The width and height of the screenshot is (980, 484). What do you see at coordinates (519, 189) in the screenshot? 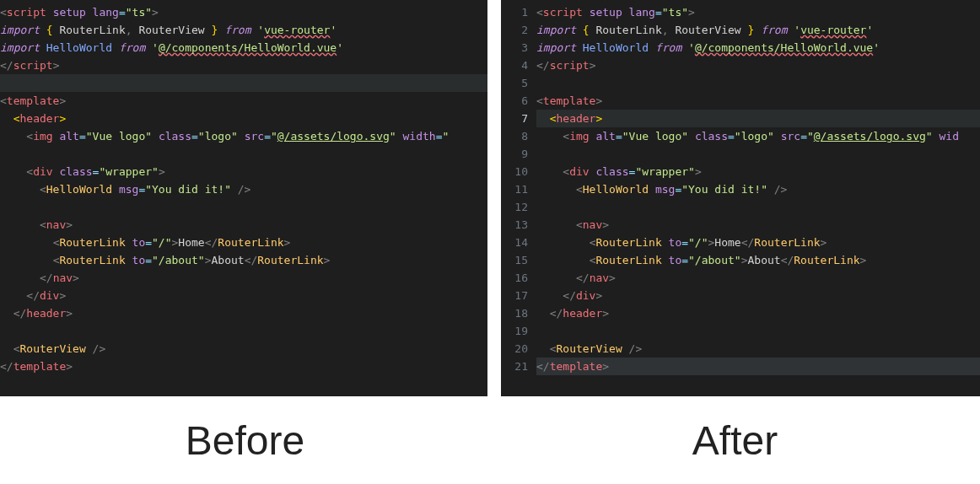
I see `line-number-gutter: 123456789101112131415161718192021` at bounding box center [519, 189].